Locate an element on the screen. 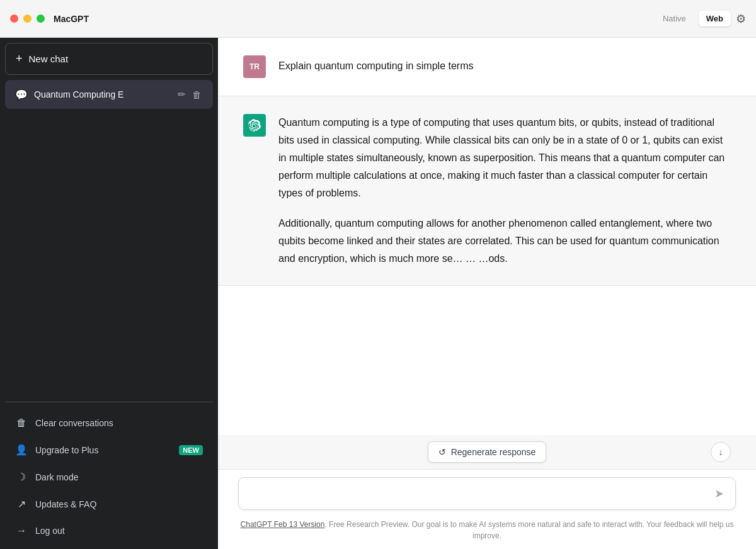  chat-item-quantum: 💬 Quantum Computing E ✏ 🗑 is located at coordinates (109, 94).